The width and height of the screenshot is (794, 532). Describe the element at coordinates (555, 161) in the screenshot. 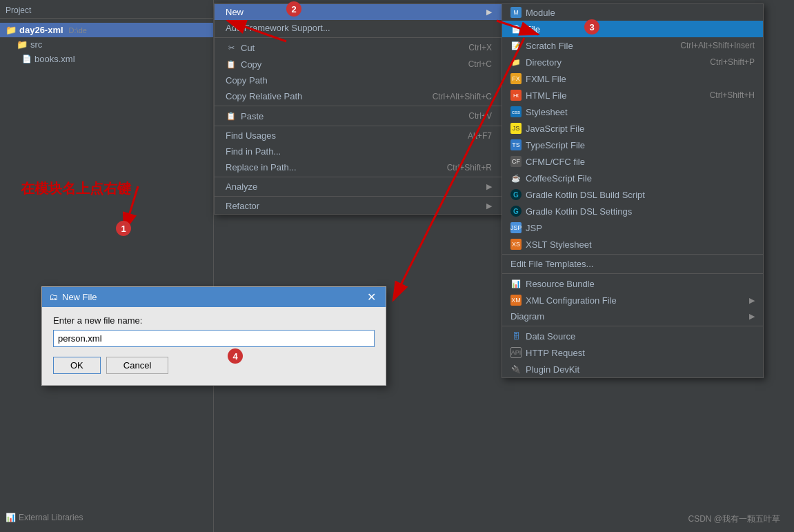

I see `cfml-label: CFML/CFC file` at that location.